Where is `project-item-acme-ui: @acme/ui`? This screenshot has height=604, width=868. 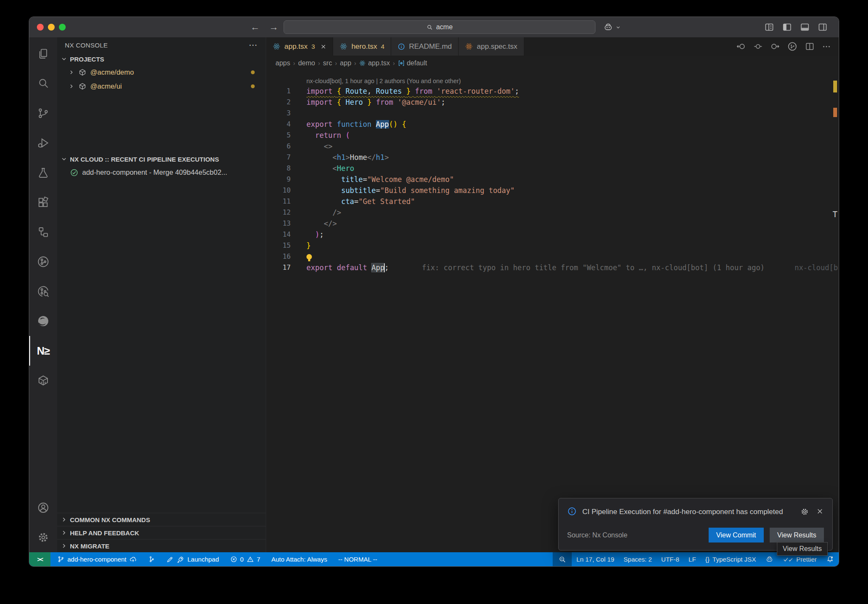
project-item-acme-ui: @acme/ui is located at coordinates (161, 87).